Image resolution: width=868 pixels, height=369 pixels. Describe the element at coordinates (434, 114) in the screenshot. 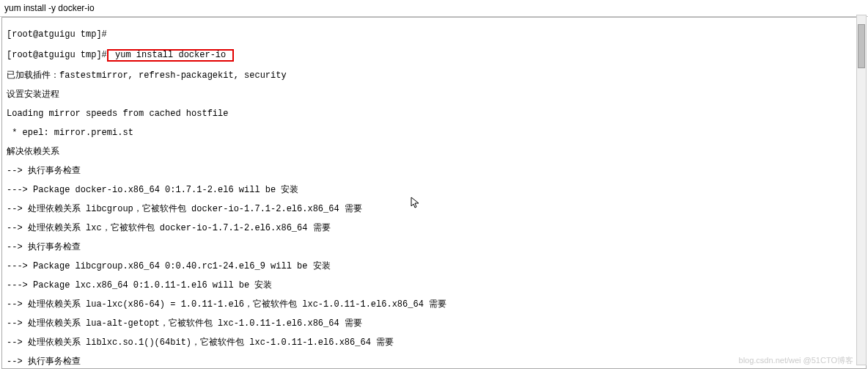

I see `output-line: Loading mirror speeds from cached hostfi…` at that location.